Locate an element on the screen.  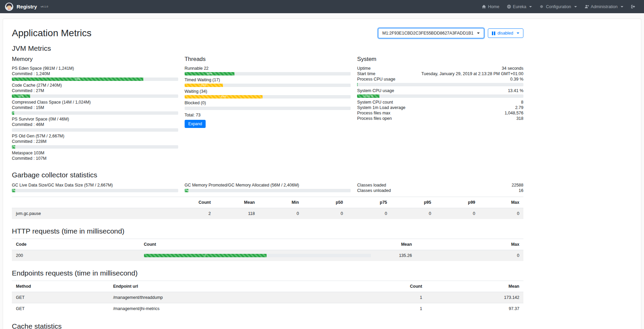
thread-item-label: Waiting (34) is located at coordinates (268, 91).